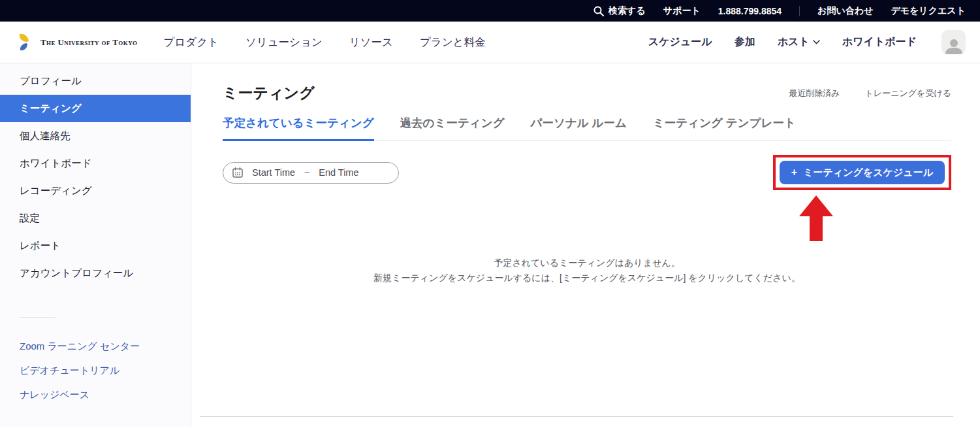 Image resolution: width=980 pixels, height=428 pixels. What do you see at coordinates (587, 278) in the screenshot?
I see `empty-state-line2: 新規ミーティングをスケジュールするには、[ミーティングをスケジュール] をクリッ…` at bounding box center [587, 278].